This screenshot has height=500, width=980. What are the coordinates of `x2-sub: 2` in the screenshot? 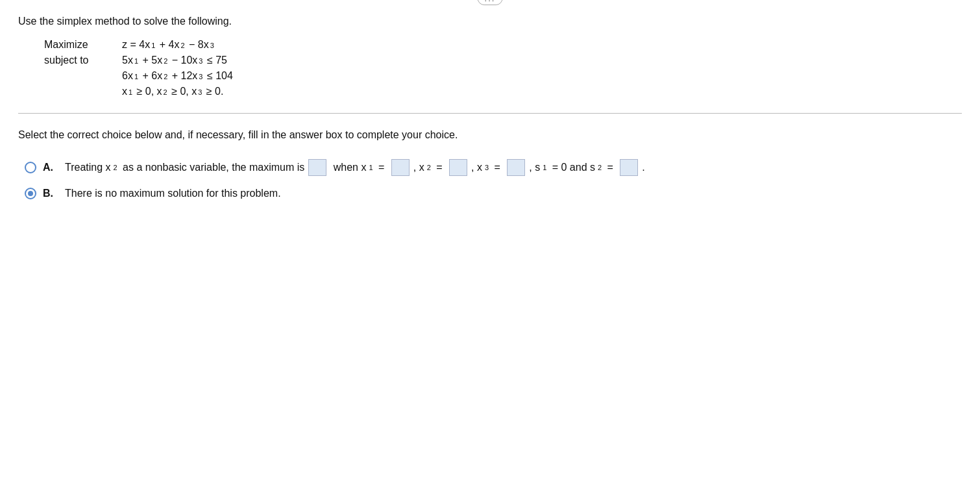 It's located at (429, 168).